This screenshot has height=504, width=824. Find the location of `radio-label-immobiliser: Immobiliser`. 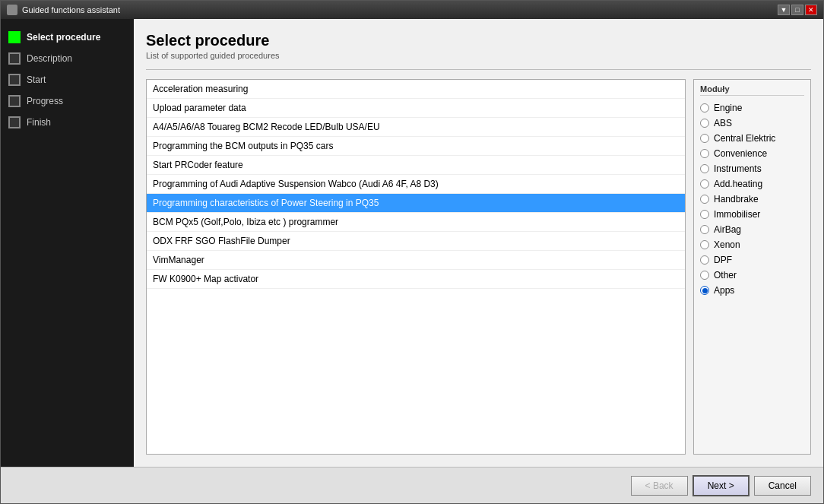

radio-label-immobiliser: Immobiliser is located at coordinates (737, 214).